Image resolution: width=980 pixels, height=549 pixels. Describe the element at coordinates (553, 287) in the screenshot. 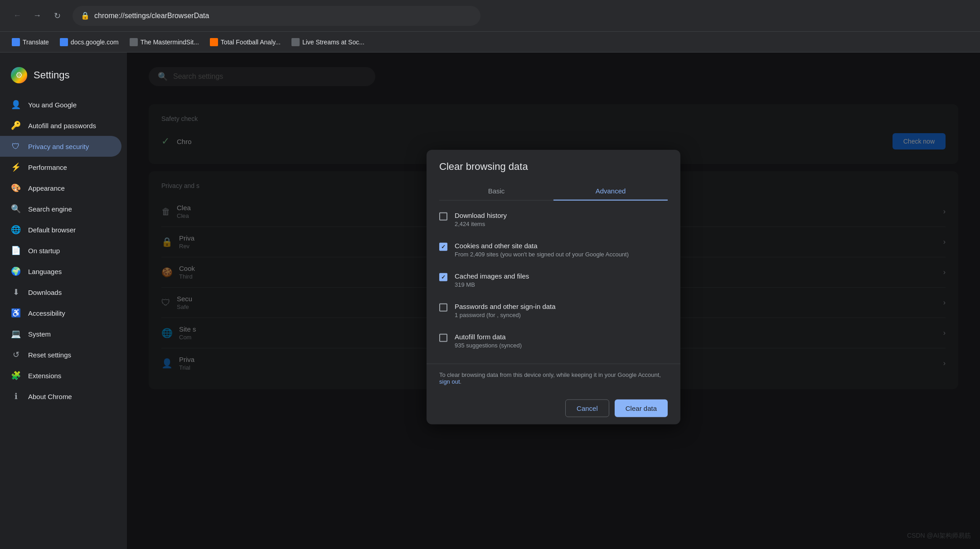

I see `clear-browsing-data-modal: Clear browsing data Basic Advanced Downl…` at that location.